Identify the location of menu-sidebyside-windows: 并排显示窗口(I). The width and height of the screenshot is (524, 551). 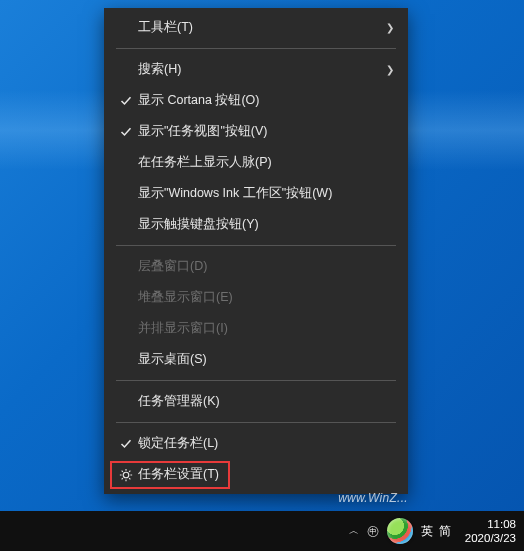
(256, 328).